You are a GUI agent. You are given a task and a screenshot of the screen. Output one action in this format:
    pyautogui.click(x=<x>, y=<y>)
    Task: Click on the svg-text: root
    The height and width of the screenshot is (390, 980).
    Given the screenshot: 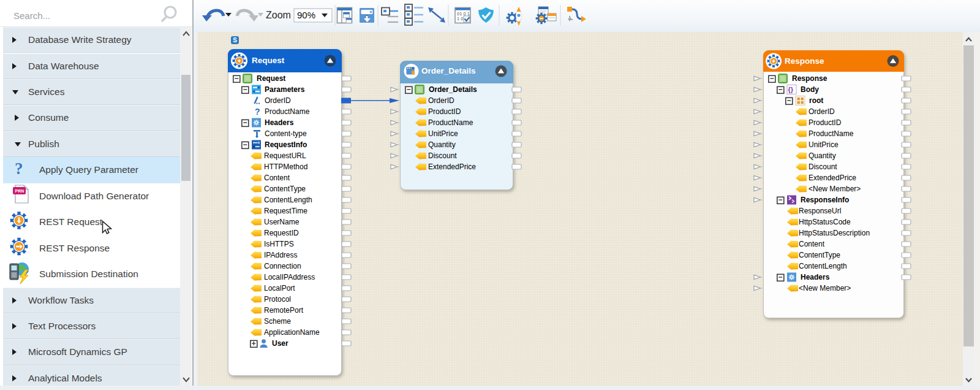 What is the action you would take?
    pyautogui.click(x=816, y=101)
    